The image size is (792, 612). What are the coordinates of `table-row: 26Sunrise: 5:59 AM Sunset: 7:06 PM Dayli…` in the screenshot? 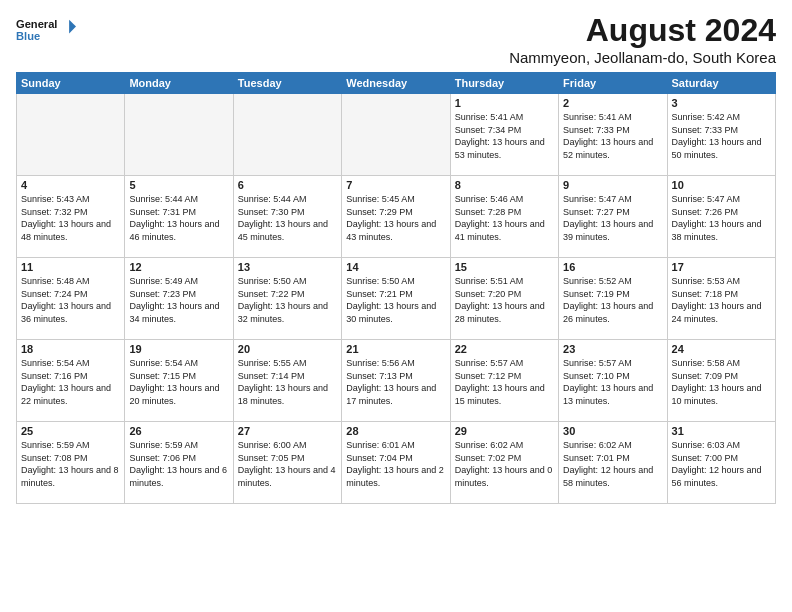 It's located at (179, 463).